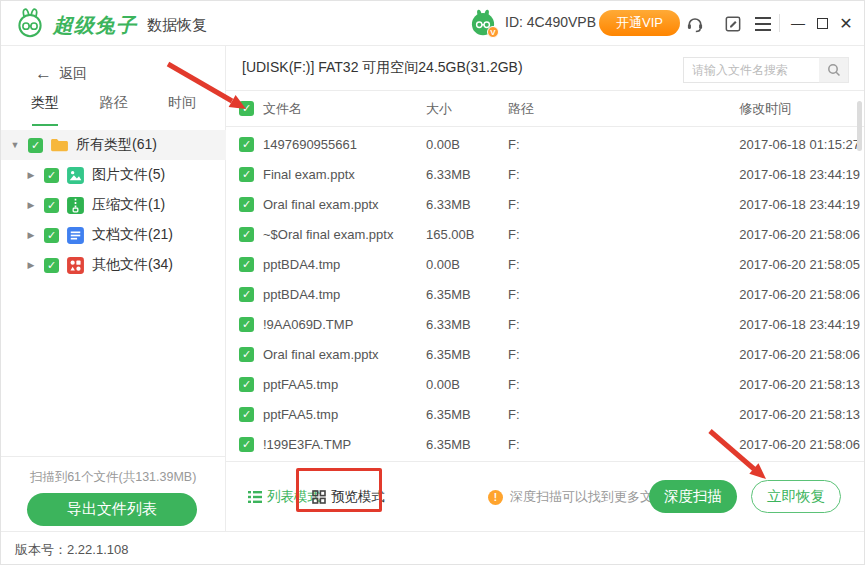 Image resolution: width=865 pixels, height=565 pixels. What do you see at coordinates (802, 384) in the screenshot?
I see `cell-modified-time: 2017-06-20 21:58:13` at bounding box center [802, 384].